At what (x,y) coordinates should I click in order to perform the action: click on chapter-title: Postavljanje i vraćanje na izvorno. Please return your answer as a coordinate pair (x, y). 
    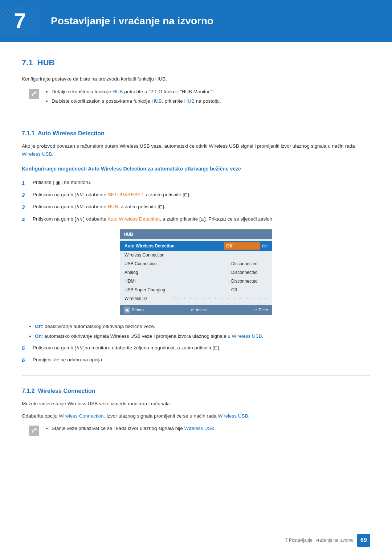
    Looking at the image, I should click on (127, 21).